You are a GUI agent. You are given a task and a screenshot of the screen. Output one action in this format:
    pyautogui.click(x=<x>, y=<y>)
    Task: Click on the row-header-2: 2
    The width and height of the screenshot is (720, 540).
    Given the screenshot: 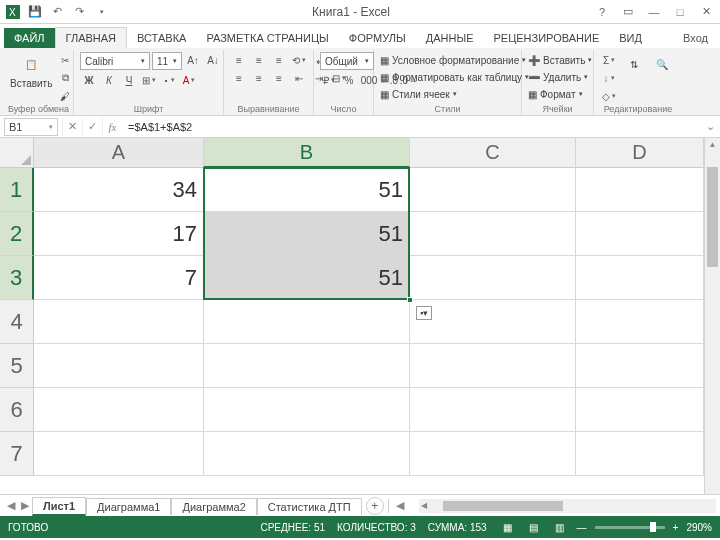 What is the action you would take?
    pyautogui.click(x=17, y=234)
    